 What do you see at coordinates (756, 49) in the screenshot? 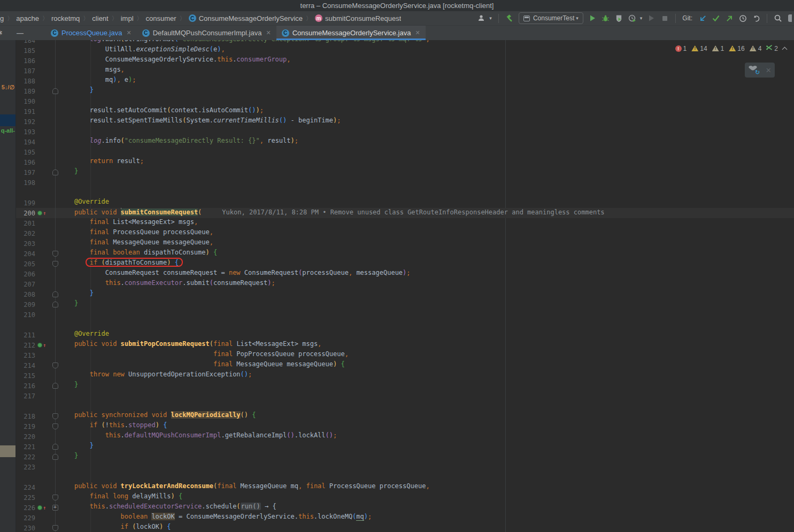
I see `weak-warning-count: !4` at bounding box center [756, 49].